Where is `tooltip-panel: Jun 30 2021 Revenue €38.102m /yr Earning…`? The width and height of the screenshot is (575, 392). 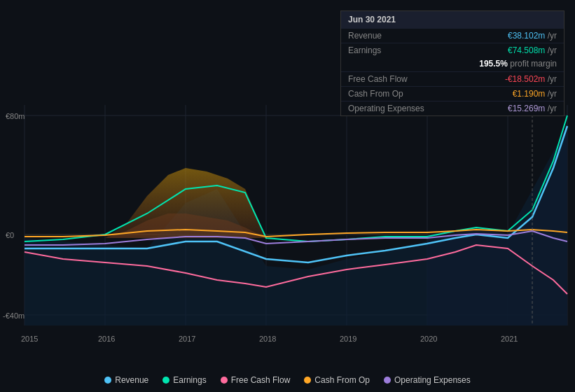
tooltip-panel: Jun 30 2021 Revenue €38.102m /yr Earning… is located at coordinates (452, 63).